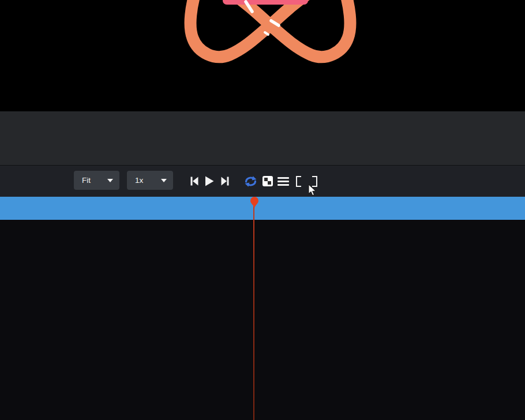  What do you see at coordinates (254, 204) in the screenshot?
I see `playhead-handle` at bounding box center [254, 204].